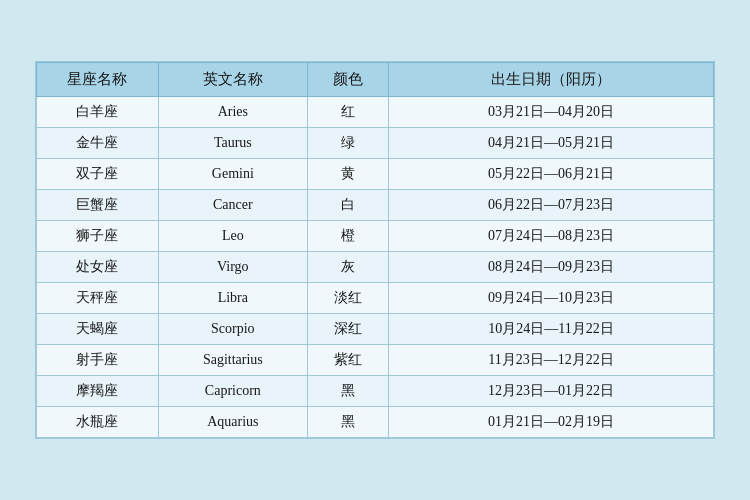  I want to click on table-row: 金牛座Taurus绿04月21日—05月21日, so click(376, 144).